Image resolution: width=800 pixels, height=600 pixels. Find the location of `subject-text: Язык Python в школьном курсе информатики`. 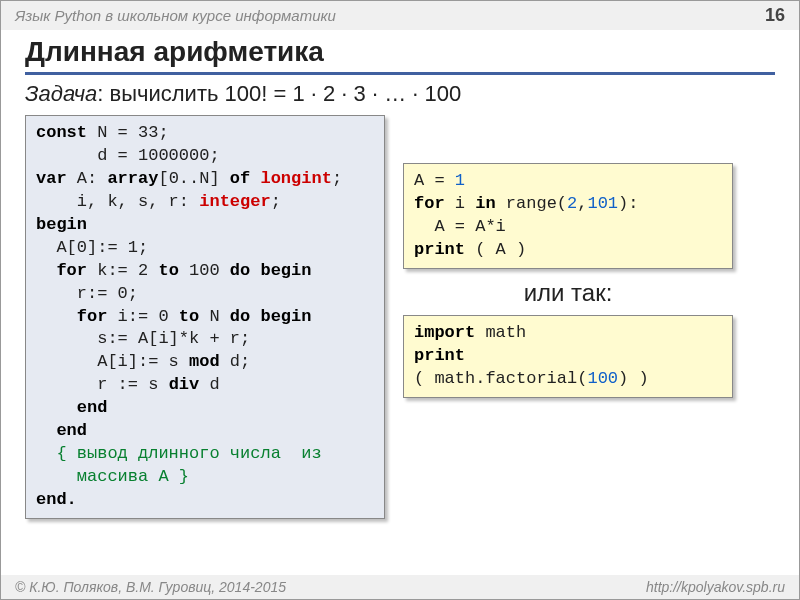

subject-text: Язык Python в школьном курсе информатики is located at coordinates (176, 16).